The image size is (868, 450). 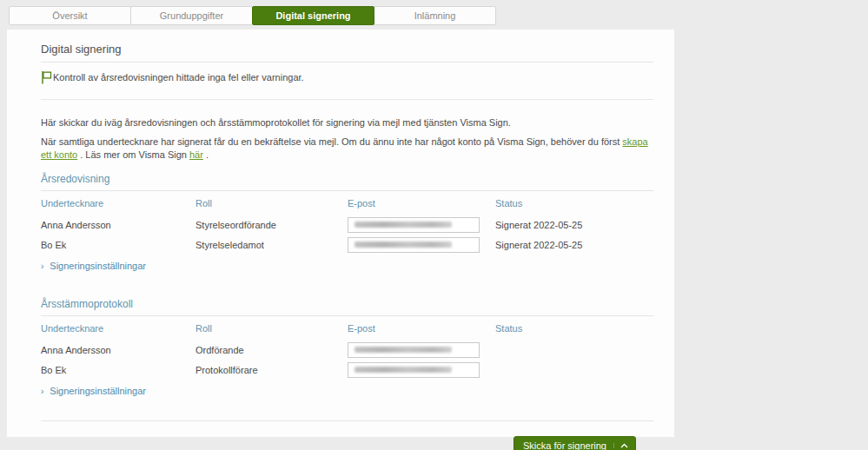 What do you see at coordinates (348, 224) in the screenshot?
I see `table-row: Anna Andersson Styrelseordförande Signer…` at bounding box center [348, 224].